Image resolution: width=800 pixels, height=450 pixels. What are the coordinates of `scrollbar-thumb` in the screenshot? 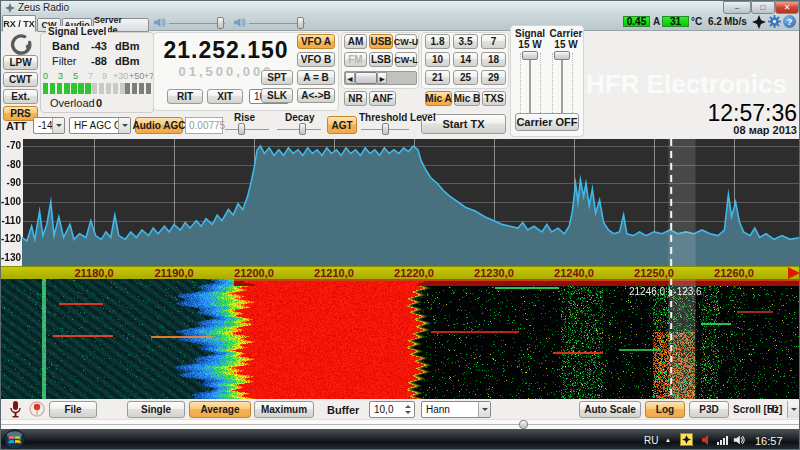 It's located at (366, 78).